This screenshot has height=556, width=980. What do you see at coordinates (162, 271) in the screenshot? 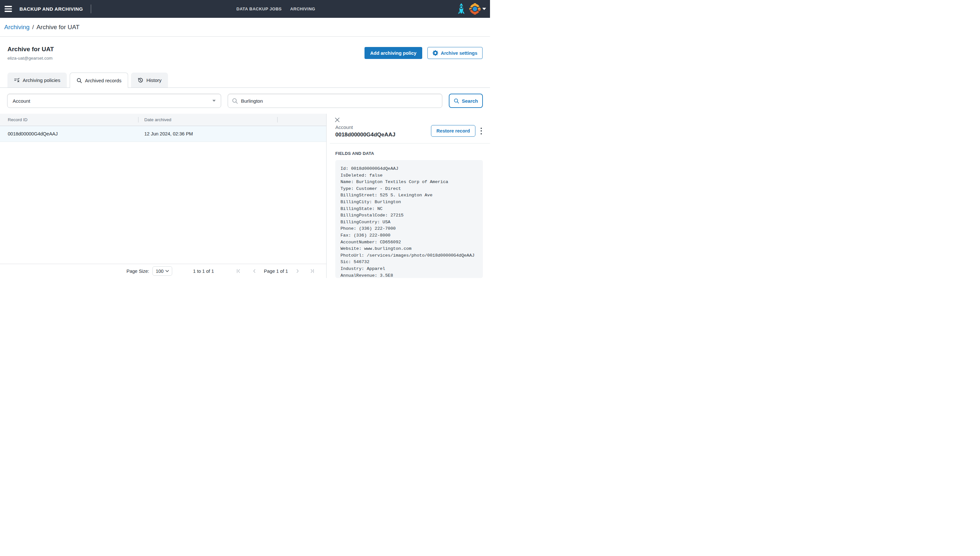
I see `page-size-select: 100` at bounding box center [162, 271].